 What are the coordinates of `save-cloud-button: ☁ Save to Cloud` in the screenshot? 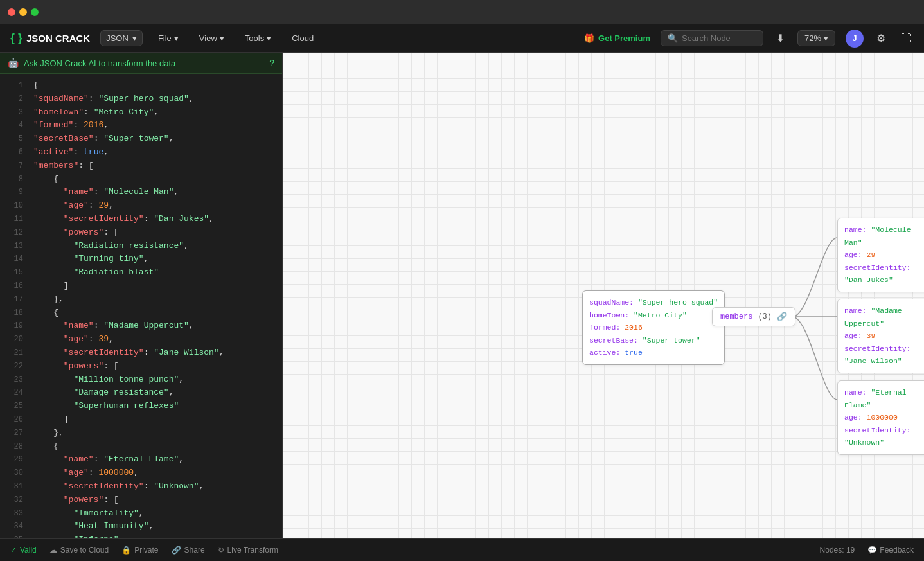 It's located at (79, 550).